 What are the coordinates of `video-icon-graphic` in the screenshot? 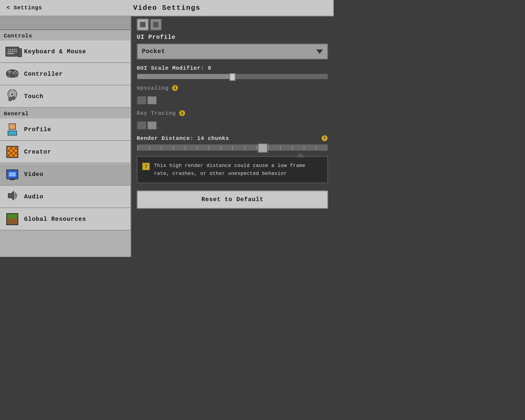 It's located at (12, 174).